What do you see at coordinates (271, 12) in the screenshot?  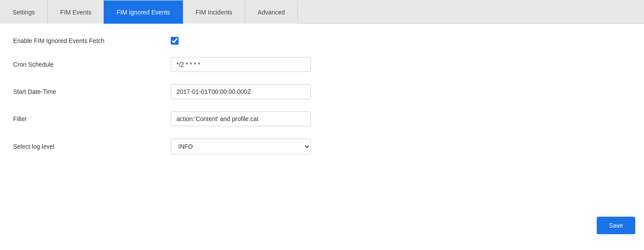 I see `tab-advanced: Advanced` at bounding box center [271, 12].